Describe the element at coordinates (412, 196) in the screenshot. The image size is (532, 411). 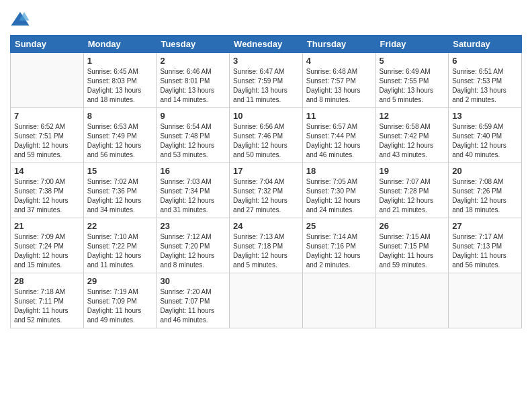
I see `day-info: Sunrise: 7:07 AMSunset: 7:28 PMDaylight:…` at that location.